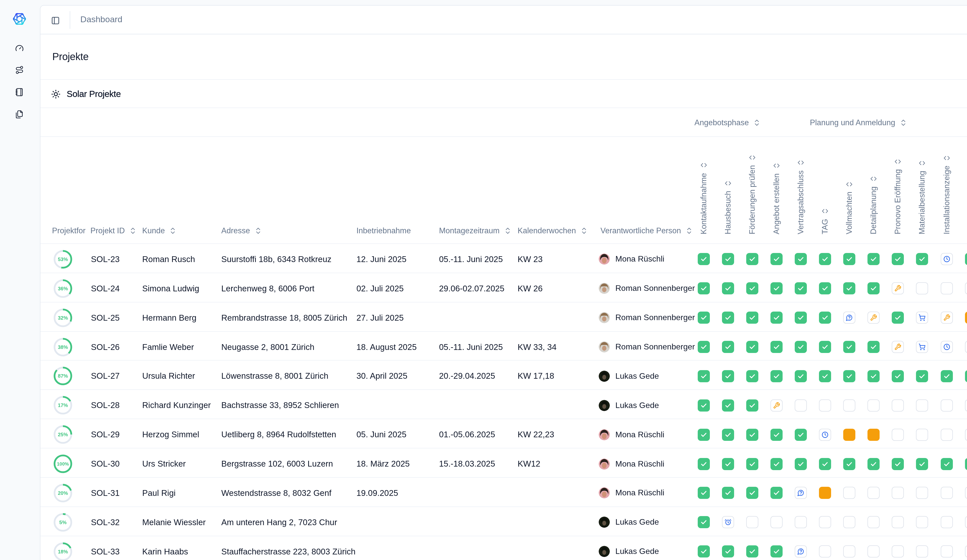  Describe the element at coordinates (63, 552) in the screenshot. I see `svg-text: 18%` at that location.